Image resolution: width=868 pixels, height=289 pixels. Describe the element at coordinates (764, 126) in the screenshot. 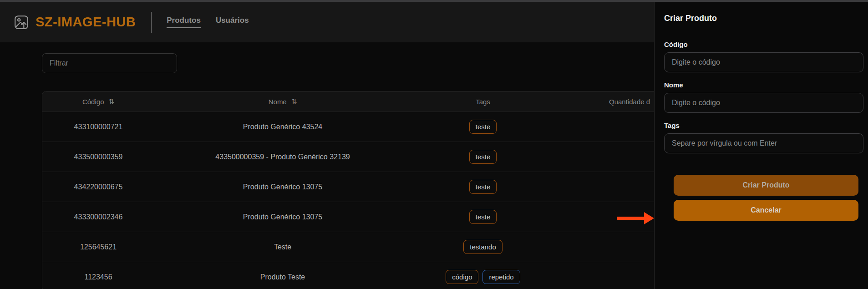

I see `tags-label: Tags` at that location.